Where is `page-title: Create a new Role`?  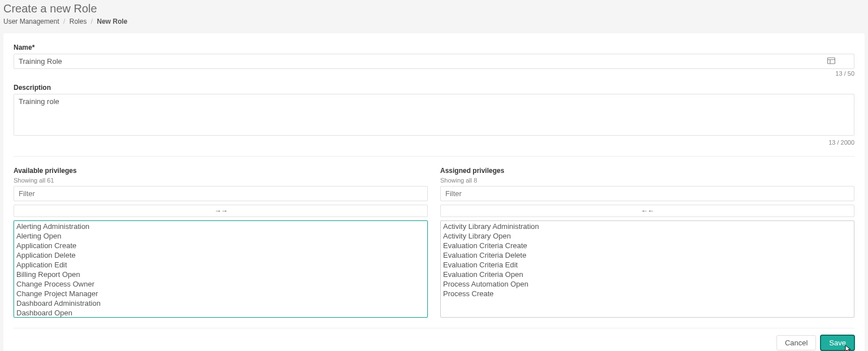 page-title: Create a new Role is located at coordinates (434, 9).